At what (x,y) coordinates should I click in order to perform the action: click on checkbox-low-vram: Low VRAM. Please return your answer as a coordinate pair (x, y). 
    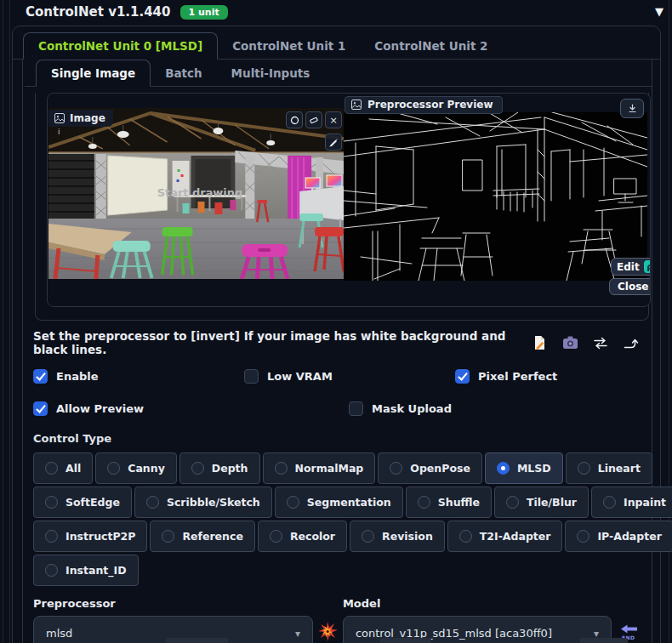
    Looking at the image, I should click on (350, 376).